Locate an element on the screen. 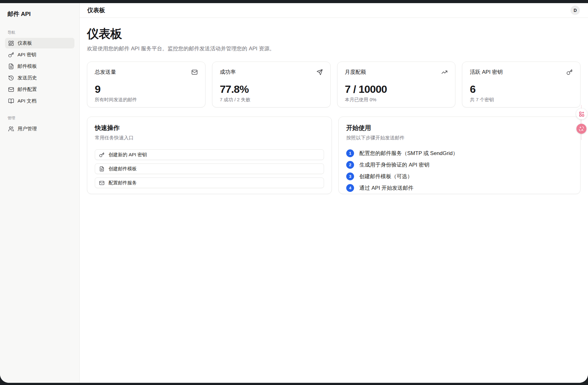 This screenshot has width=588, height=385. stat-value: 77.8% is located at coordinates (271, 89).